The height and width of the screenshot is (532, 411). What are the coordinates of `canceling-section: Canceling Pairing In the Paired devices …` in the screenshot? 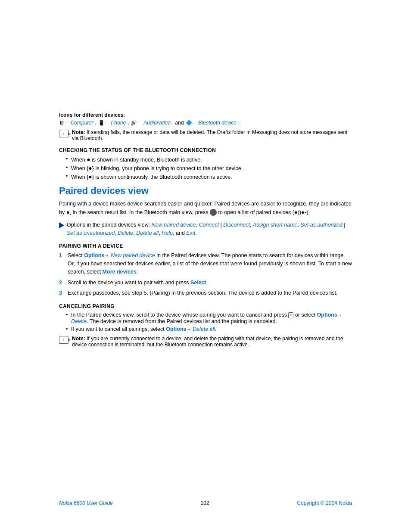 It's located at (206, 326).